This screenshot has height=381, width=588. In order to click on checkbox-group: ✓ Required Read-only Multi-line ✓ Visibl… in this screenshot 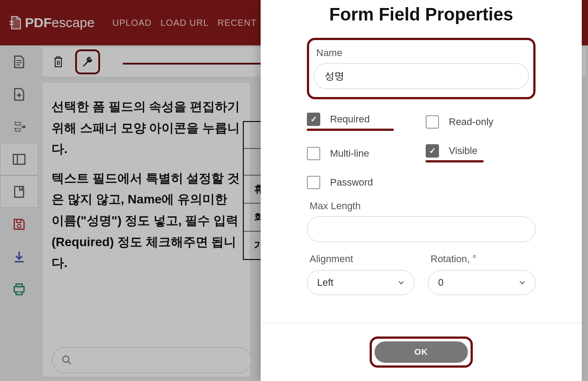, I will do `click(421, 151)`.